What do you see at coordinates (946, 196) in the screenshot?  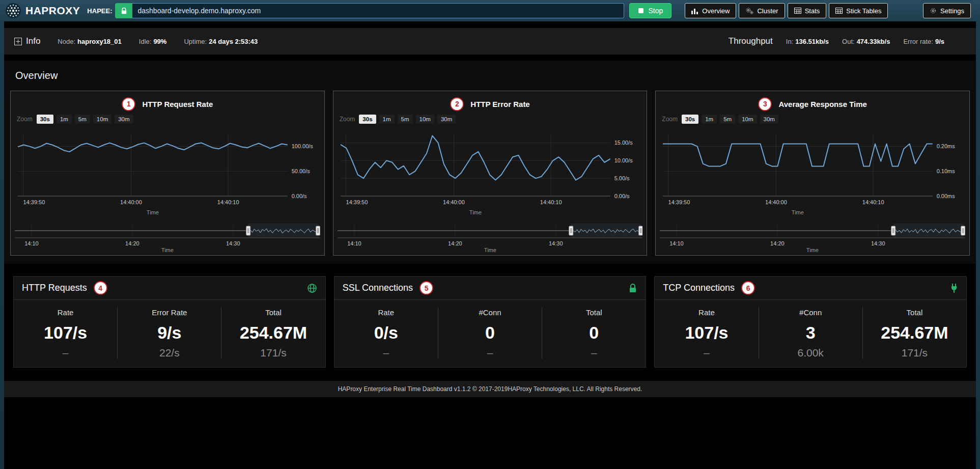 I see `y-tick-label: 0.00ms` at bounding box center [946, 196].